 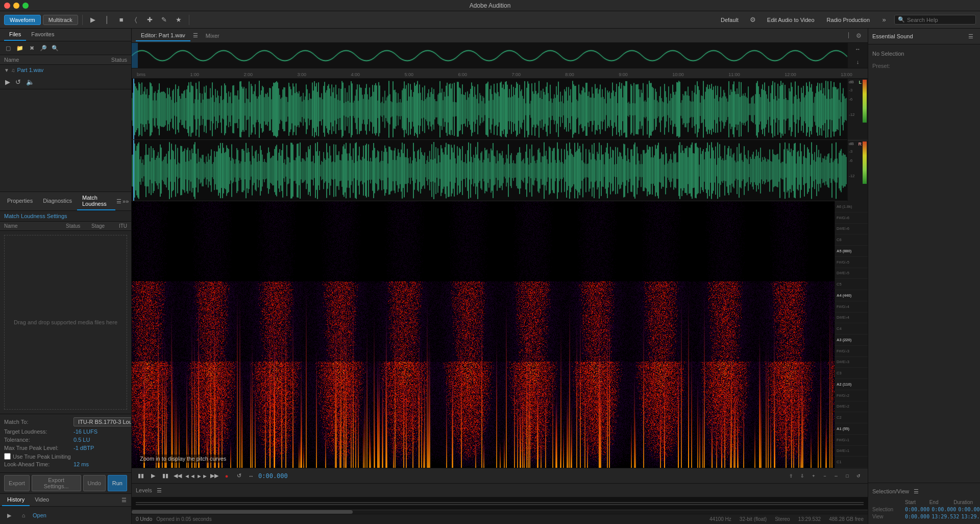 I want to click on sv-menu-icon: ☰, so click(x=916, y=491).